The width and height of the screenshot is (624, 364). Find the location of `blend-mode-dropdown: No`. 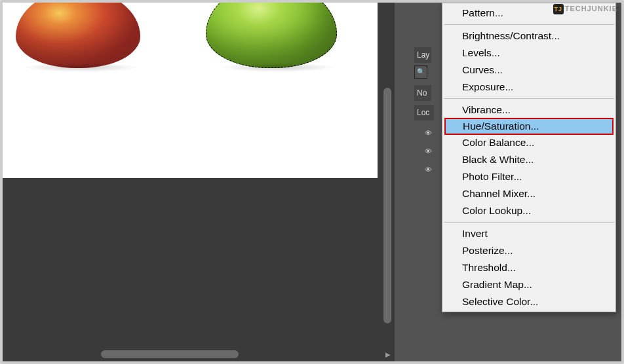

blend-mode-dropdown: No is located at coordinates (423, 93).